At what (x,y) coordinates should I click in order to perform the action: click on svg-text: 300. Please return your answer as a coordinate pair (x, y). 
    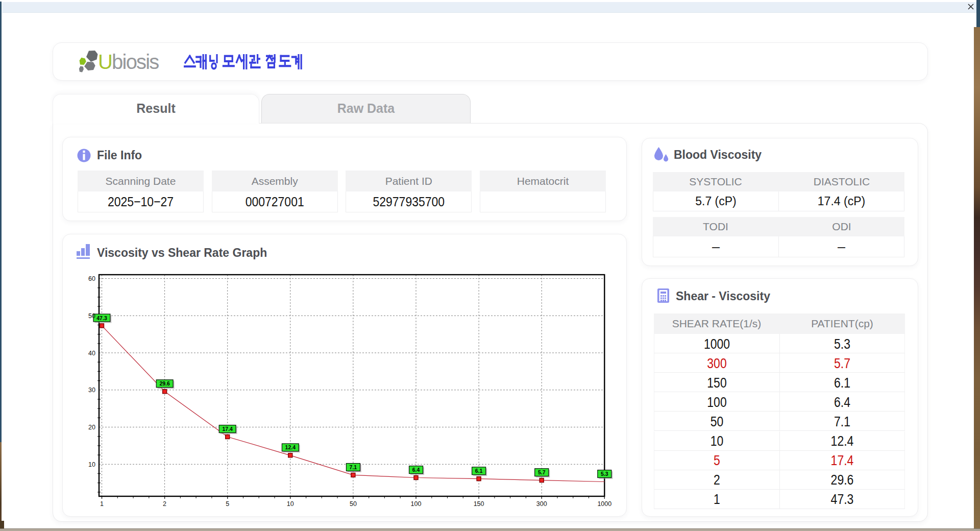
    Looking at the image, I should click on (542, 504).